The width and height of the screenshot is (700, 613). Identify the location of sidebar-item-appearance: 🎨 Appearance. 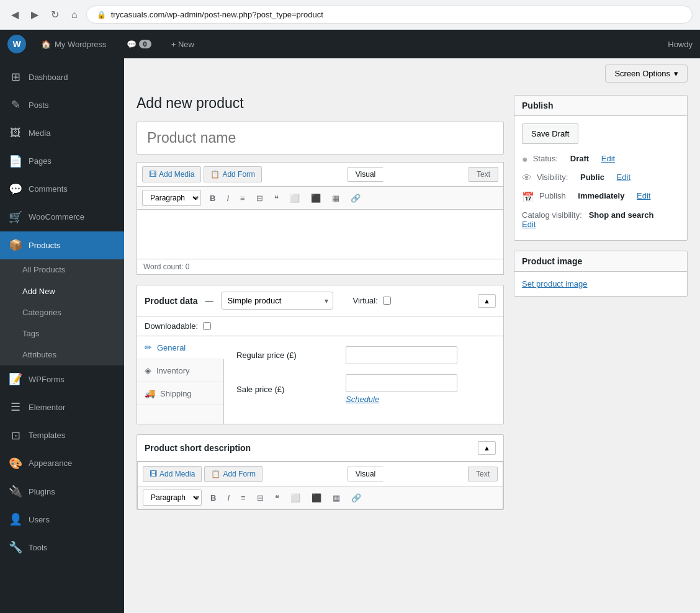
(62, 464).